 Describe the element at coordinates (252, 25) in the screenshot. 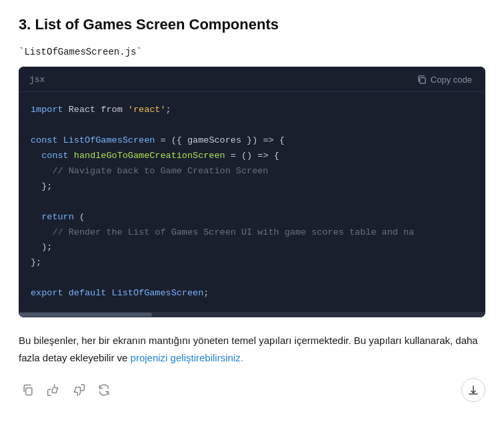

I see `section-title: 3. List of Games Screen Components` at that location.